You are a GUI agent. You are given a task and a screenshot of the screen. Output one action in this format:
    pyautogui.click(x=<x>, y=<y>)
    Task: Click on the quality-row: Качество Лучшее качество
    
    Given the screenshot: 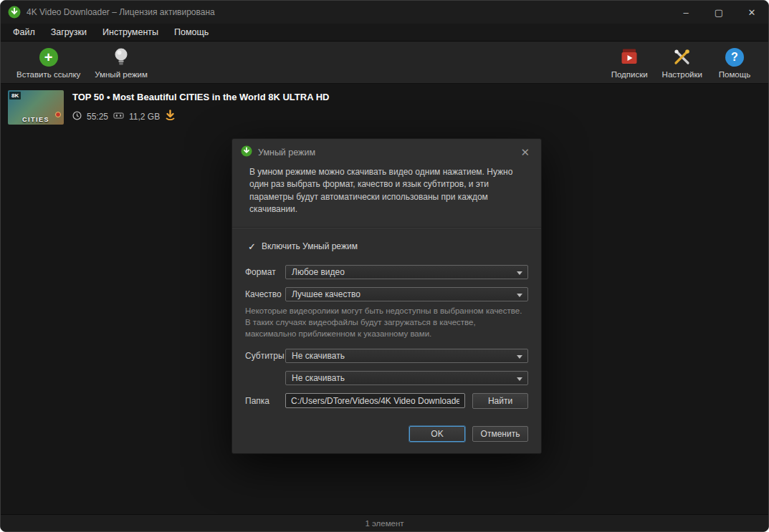 What is the action you would take?
    pyautogui.click(x=387, y=294)
    